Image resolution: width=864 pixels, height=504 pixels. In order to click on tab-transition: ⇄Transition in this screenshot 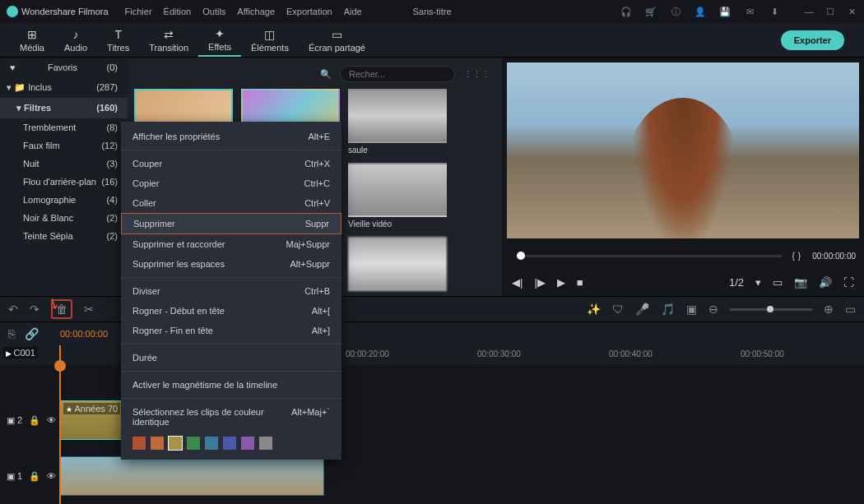, I will do `click(169, 40)`.